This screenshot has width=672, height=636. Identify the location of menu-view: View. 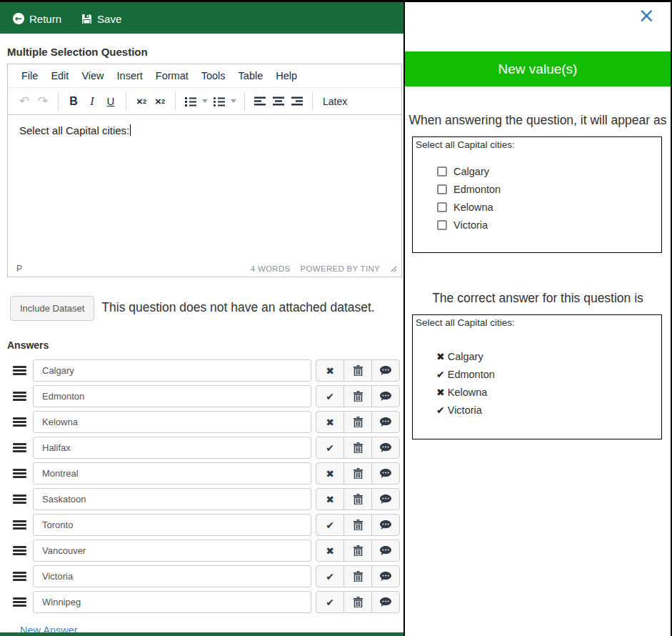
(93, 76).